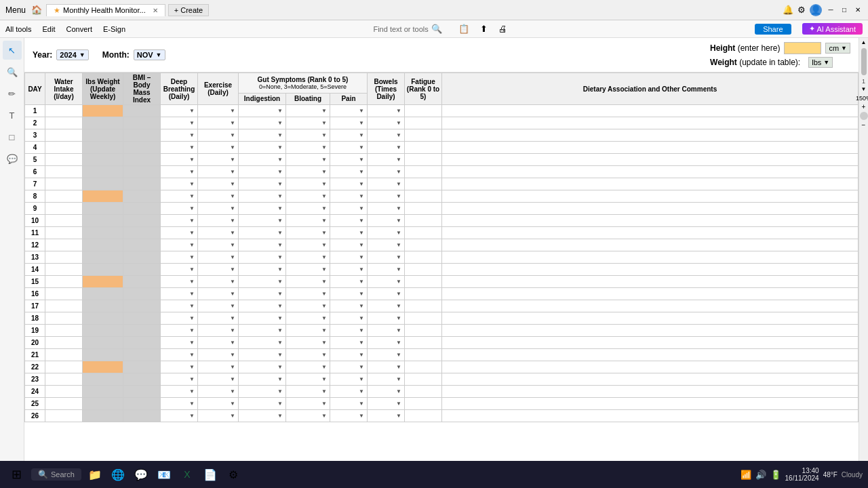 This screenshot has height=488, width=868. Describe the element at coordinates (218, 404) in the screenshot. I see `exercise-cell-25: ▼` at that location.